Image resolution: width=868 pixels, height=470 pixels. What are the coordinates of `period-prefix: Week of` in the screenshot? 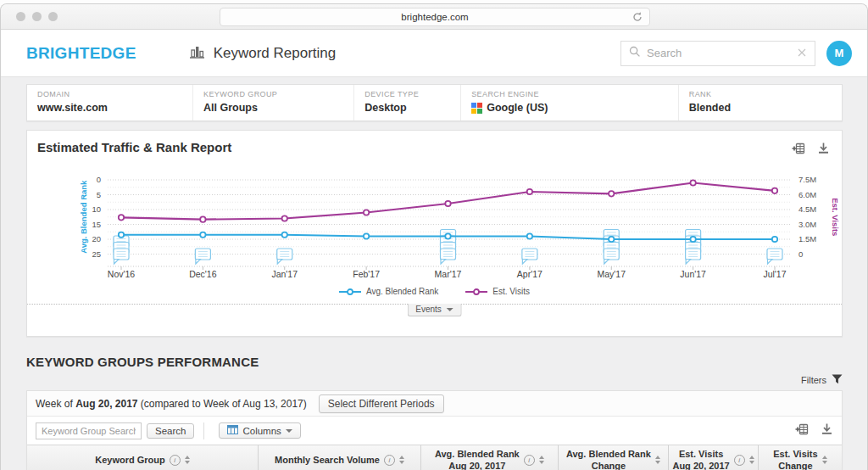 It's located at (56, 404).